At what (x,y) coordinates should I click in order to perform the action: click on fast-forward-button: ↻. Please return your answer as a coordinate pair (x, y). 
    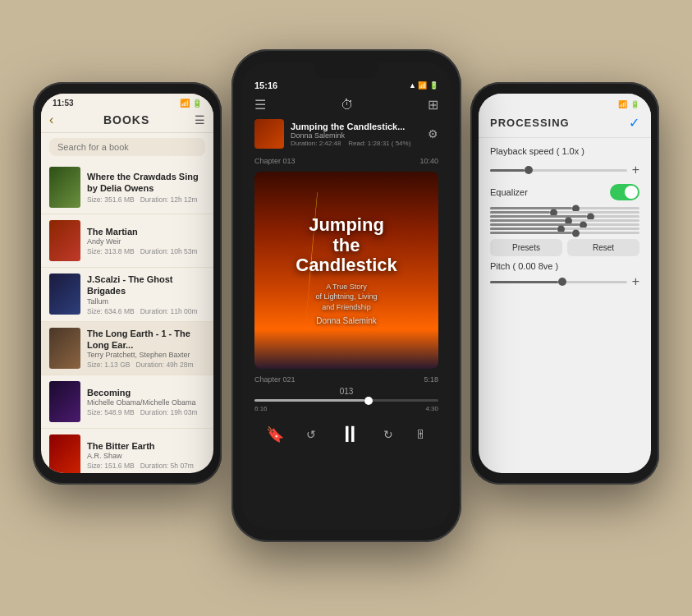
    Looking at the image, I should click on (388, 434).